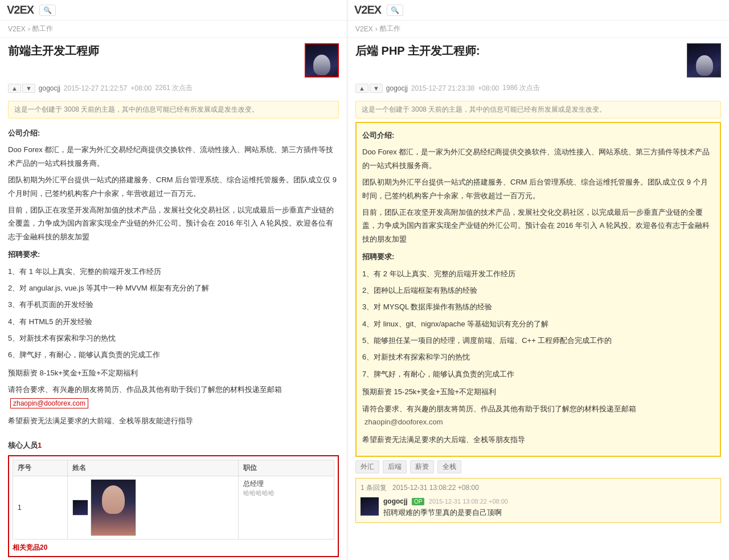 The height and width of the screenshot is (560, 729). What do you see at coordinates (395, 501) in the screenshot?
I see `reply-author: gogocjj` at bounding box center [395, 501].